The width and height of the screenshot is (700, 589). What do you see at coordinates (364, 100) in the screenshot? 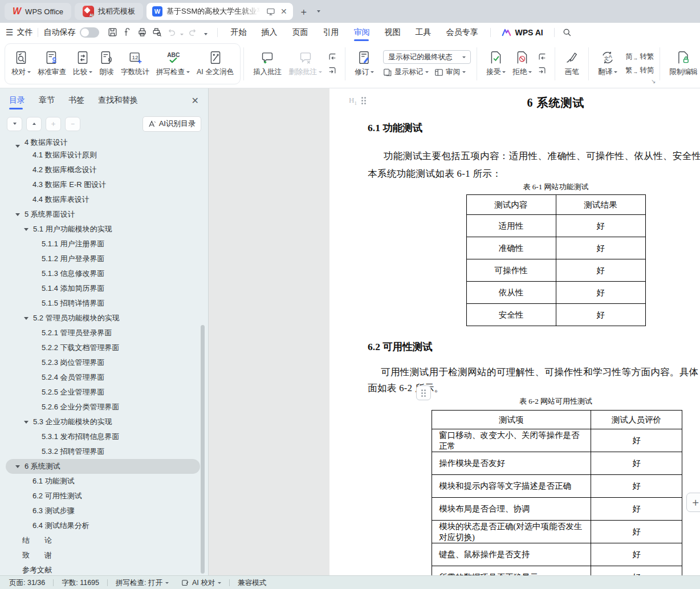
I see `paragraph-drag-handle-icon` at bounding box center [364, 100].